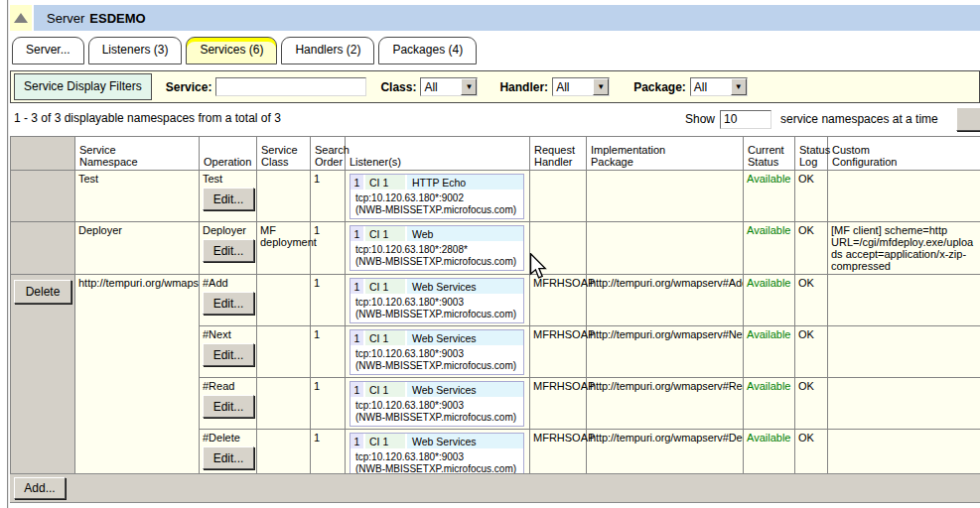 The image size is (980, 508). What do you see at coordinates (438, 352) in the screenshot?
I see `listener-cell: 1 CI 1 Web Services tcp:10.120.63.180*:9…` at bounding box center [438, 352].